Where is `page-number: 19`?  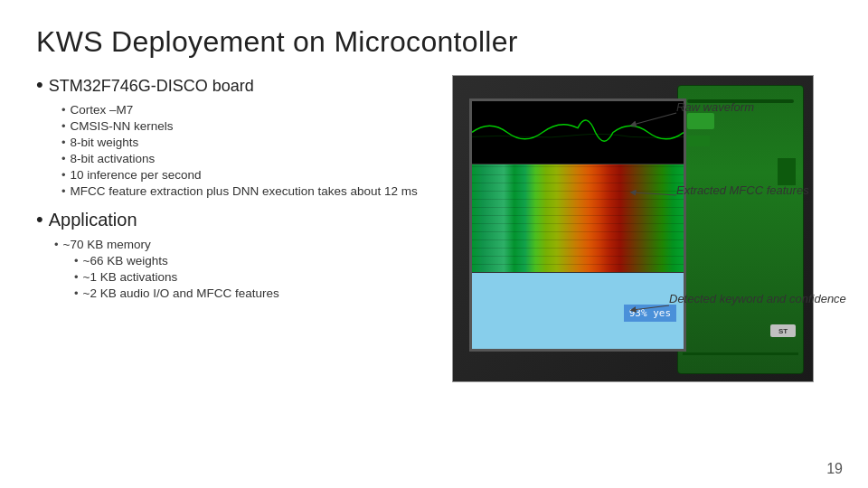
page-number: 19 is located at coordinates (835, 469).